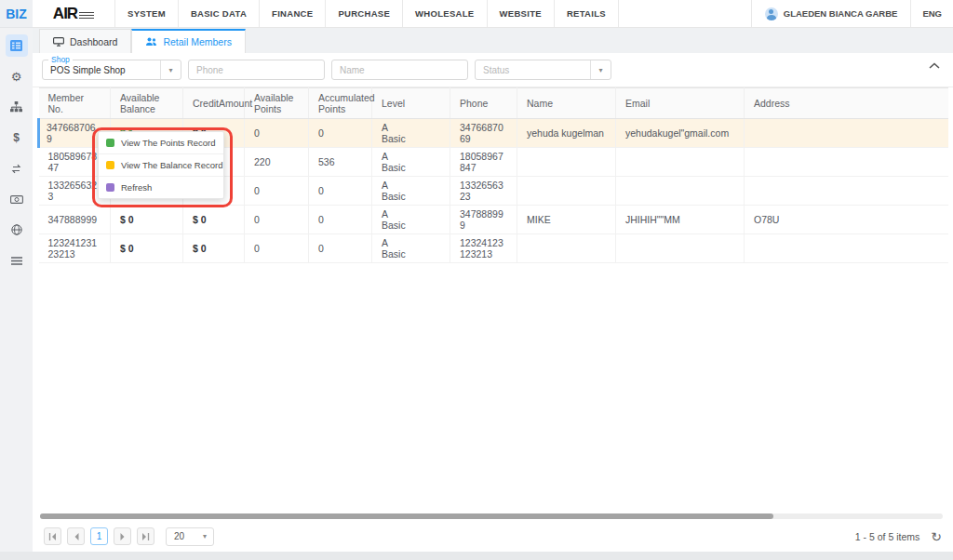 This screenshot has width=953, height=560. I want to click on cell-address: O78U, so click(847, 220).